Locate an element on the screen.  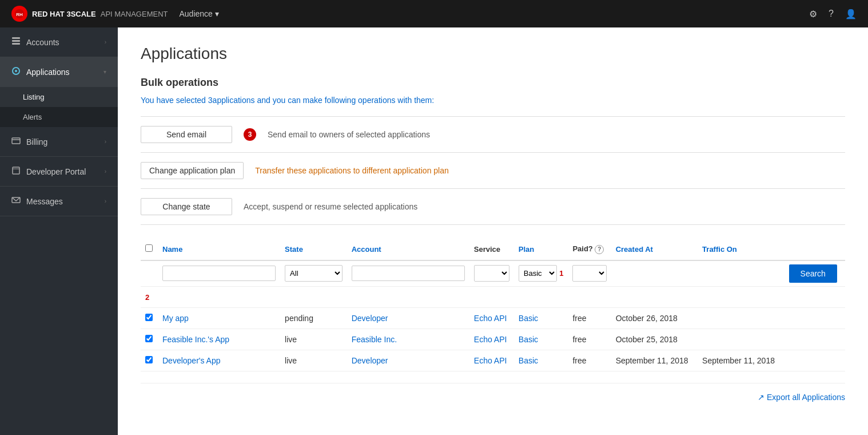
filter-search-cell: Search is located at coordinates (815, 274).